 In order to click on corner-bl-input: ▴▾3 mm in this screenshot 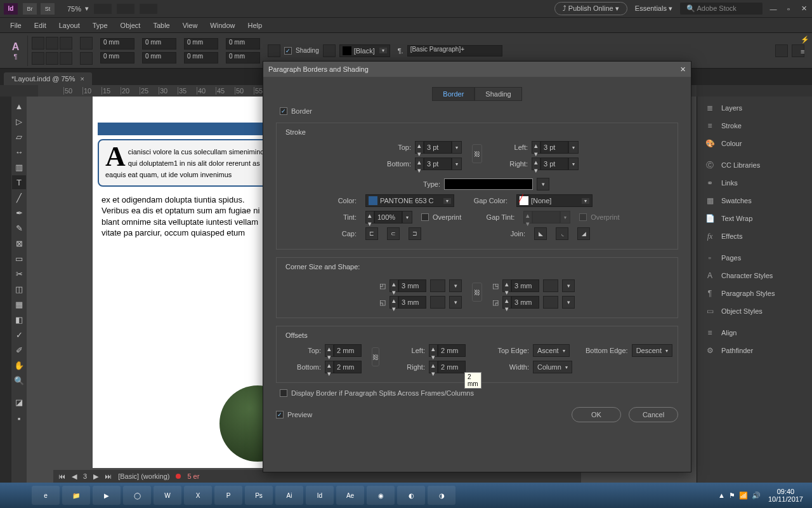, I will do `click(408, 302)`.